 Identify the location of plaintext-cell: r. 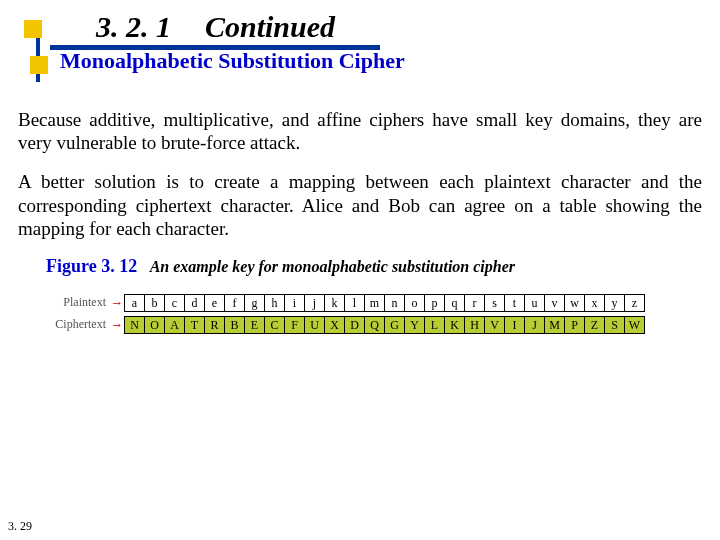
(474, 303).